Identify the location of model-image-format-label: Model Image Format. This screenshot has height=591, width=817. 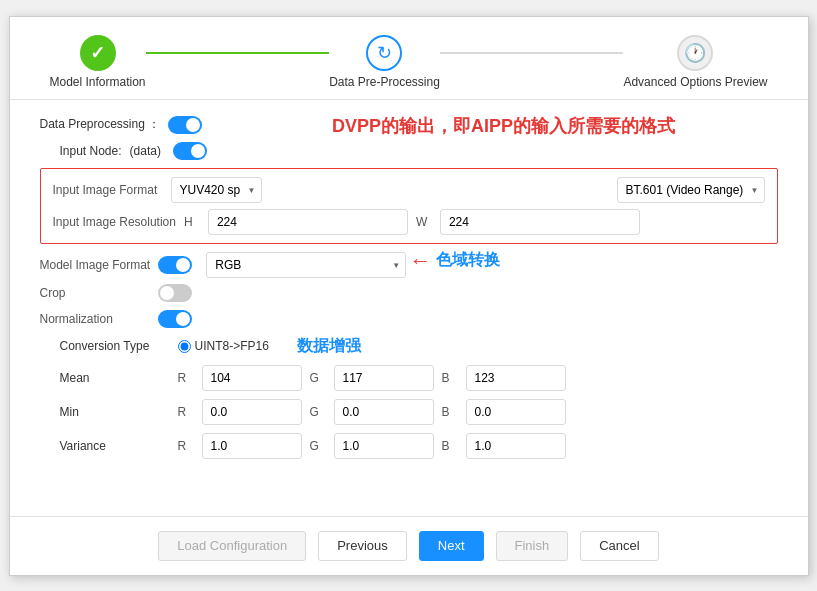
(96, 265).